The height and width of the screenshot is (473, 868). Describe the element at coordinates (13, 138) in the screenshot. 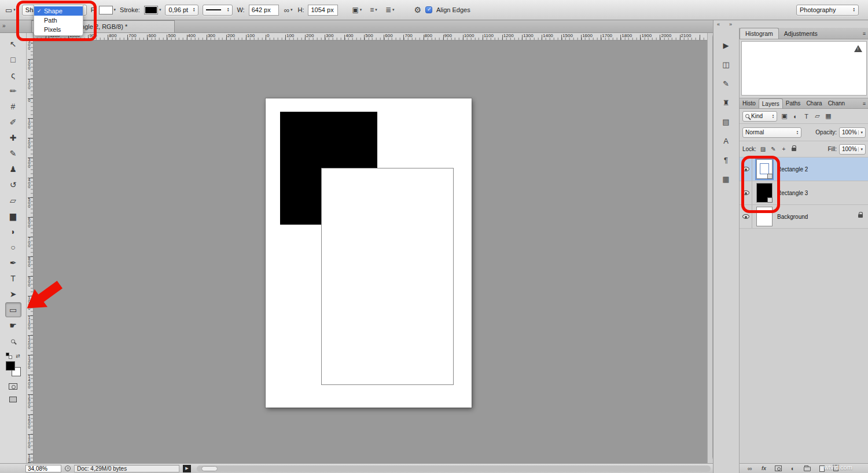

I see `healing-brush-tool: ✚` at that location.